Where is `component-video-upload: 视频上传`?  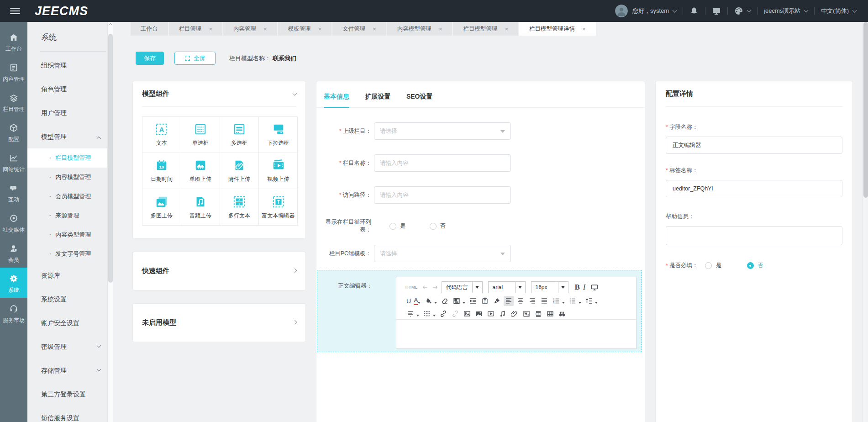
component-video-upload: 视频上传 is located at coordinates (279, 171).